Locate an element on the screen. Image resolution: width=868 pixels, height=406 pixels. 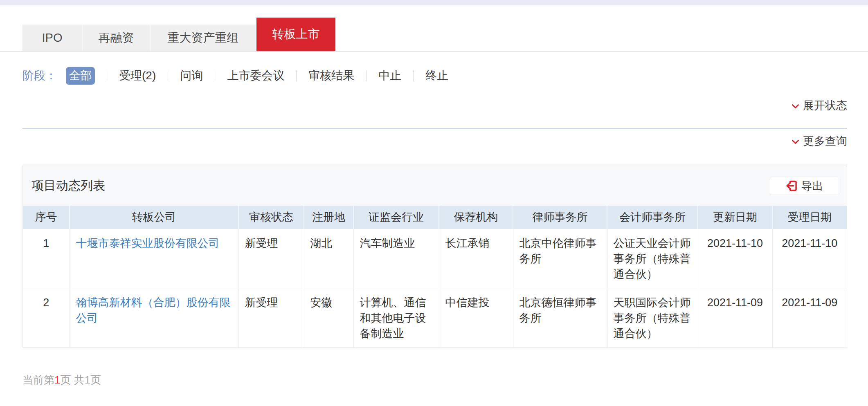
cell-law-firm: 北京中伦律师事务所 is located at coordinates (560, 258).